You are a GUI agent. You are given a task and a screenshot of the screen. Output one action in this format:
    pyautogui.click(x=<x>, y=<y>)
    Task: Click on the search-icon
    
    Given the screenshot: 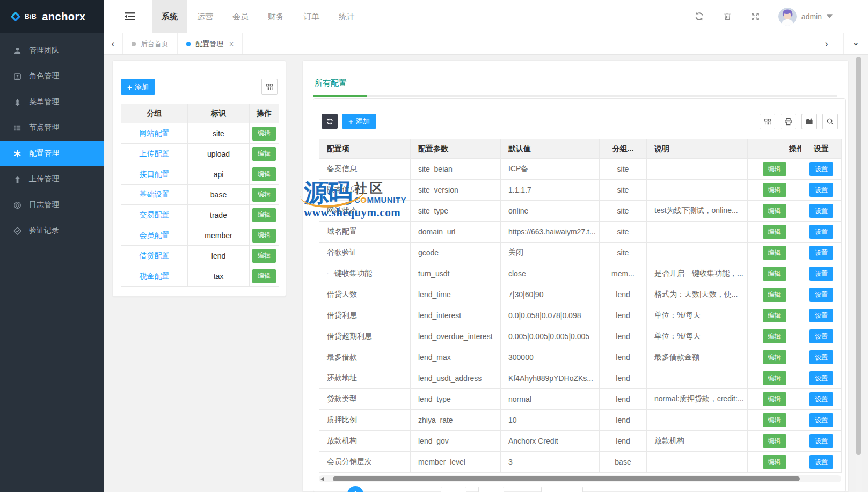 What is the action you would take?
    pyautogui.click(x=830, y=121)
    